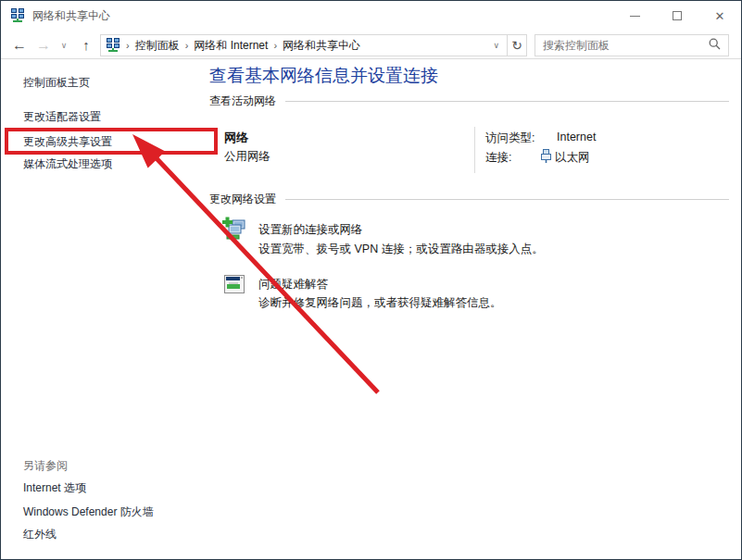  I want to click on window-title: 网络和共享中心, so click(71, 17).